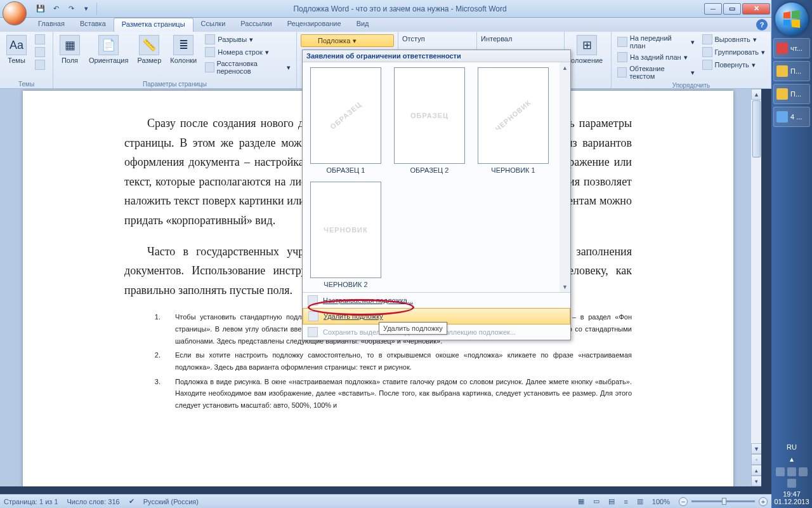 Image resolution: width=812 pixels, height=508 pixels. I want to click on watermark-thumb: ОБРАЗЕЦ, so click(346, 116).